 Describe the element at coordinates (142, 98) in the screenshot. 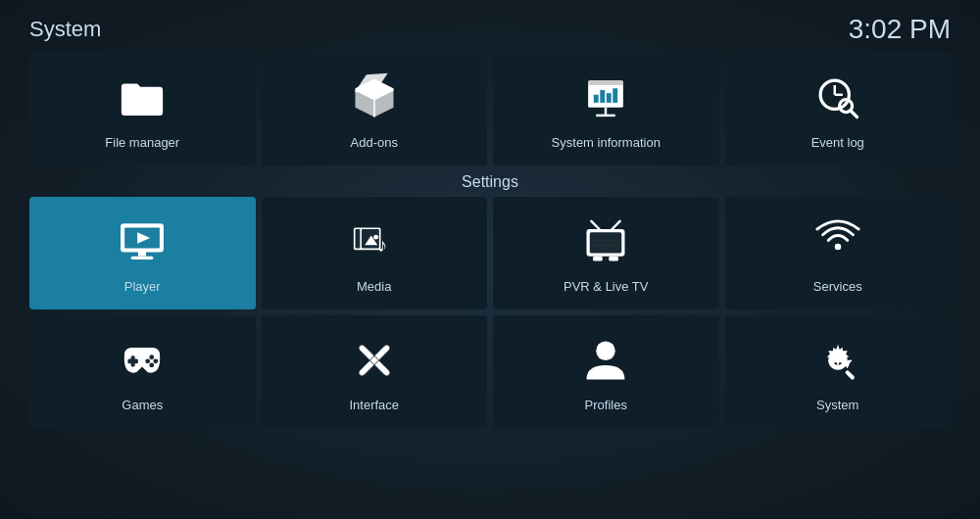

I see `file-manager-icon` at that location.